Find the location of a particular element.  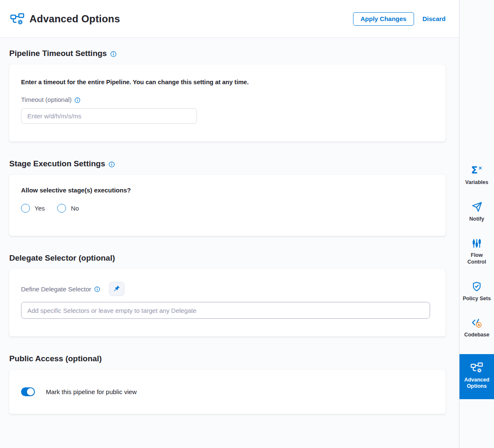

section-heading: Public Access (optional) is located at coordinates (56, 359).